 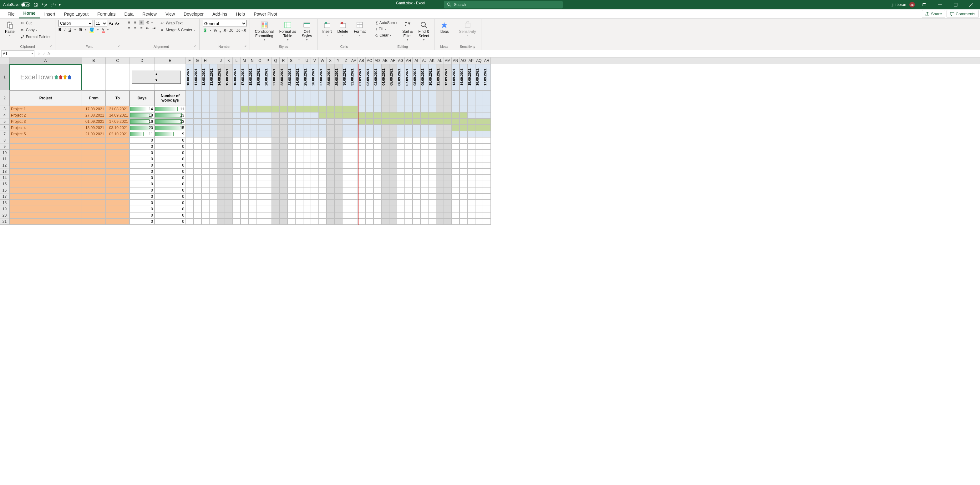 I want to click on workdays-cell: 13, so click(x=170, y=122).